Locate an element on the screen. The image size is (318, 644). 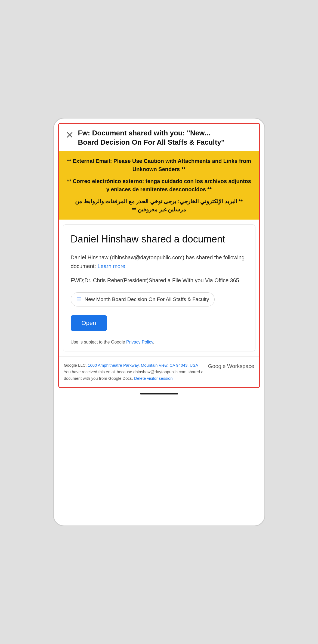
privacy-text: Use is subject to the Google Privacy Pol… is located at coordinates (159, 342).